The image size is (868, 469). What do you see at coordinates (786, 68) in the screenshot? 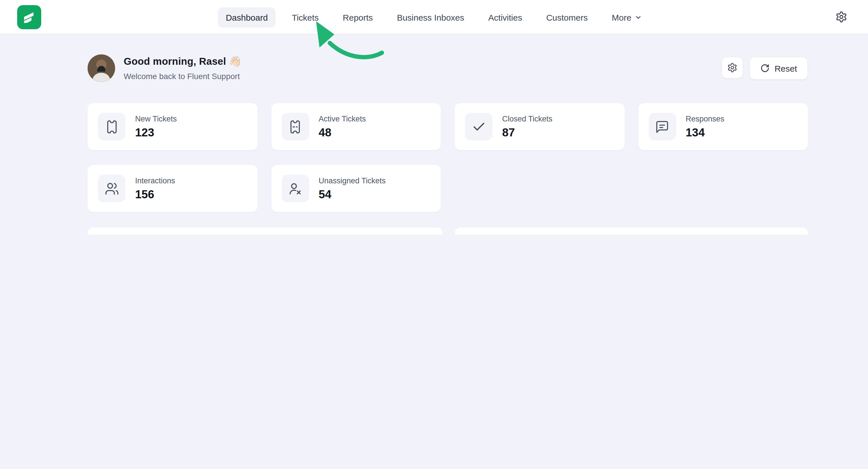
I see `reset-button-label: Reset` at bounding box center [786, 68].